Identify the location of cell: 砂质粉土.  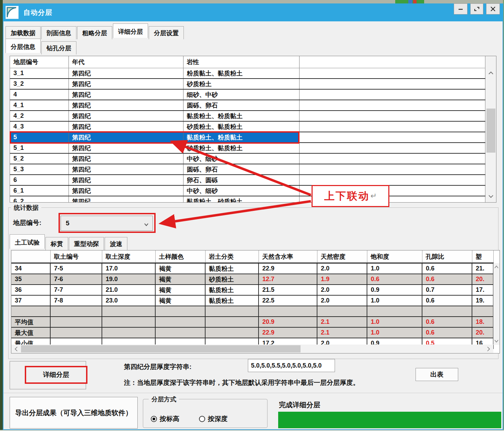
(241, 84).